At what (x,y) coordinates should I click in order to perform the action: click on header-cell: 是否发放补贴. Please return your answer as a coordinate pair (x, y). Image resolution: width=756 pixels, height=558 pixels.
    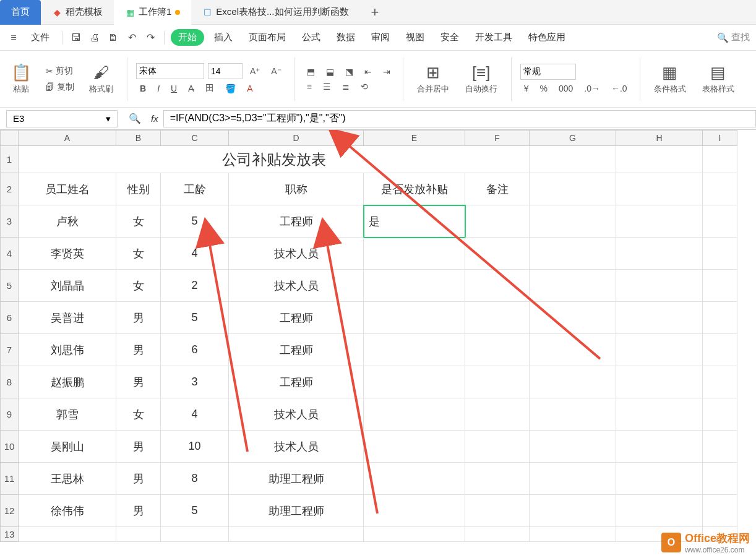
    Looking at the image, I should click on (415, 189).